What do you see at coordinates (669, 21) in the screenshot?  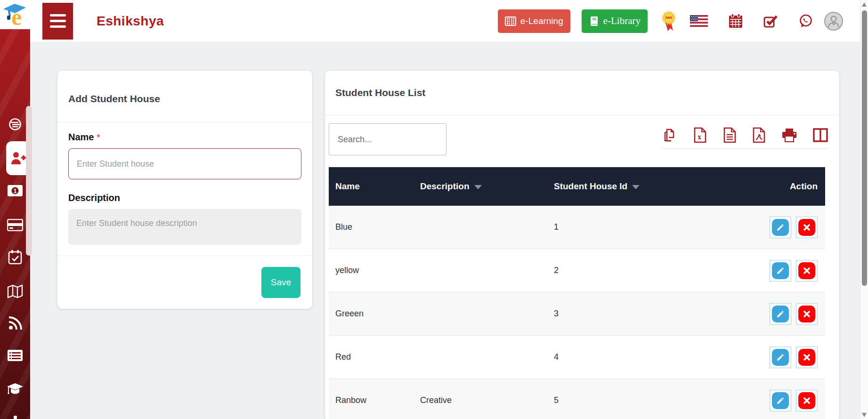 I see `certificate-badge-icon: CERTIFIED` at bounding box center [669, 21].